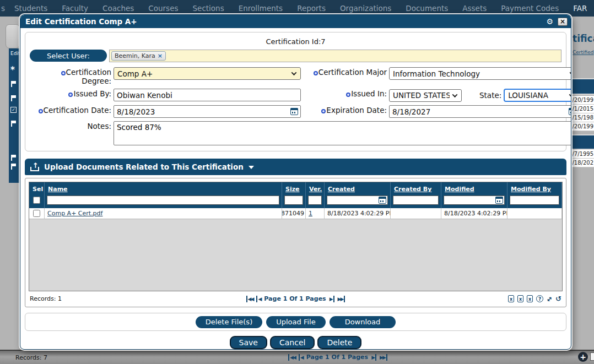 This screenshot has width=594, height=364. What do you see at coordinates (339, 343) in the screenshot?
I see `delete-button: Delete` at bounding box center [339, 343].